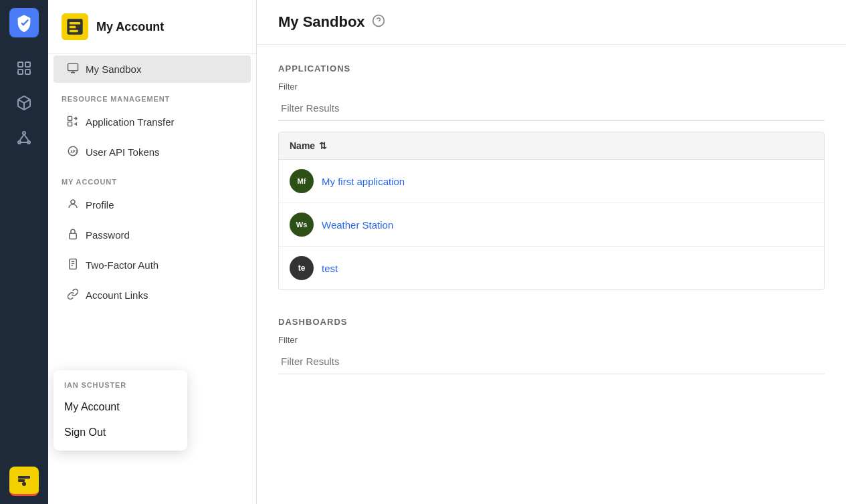 This screenshot has width=846, height=504. I want to click on table-row: Mf My first application, so click(551, 182).